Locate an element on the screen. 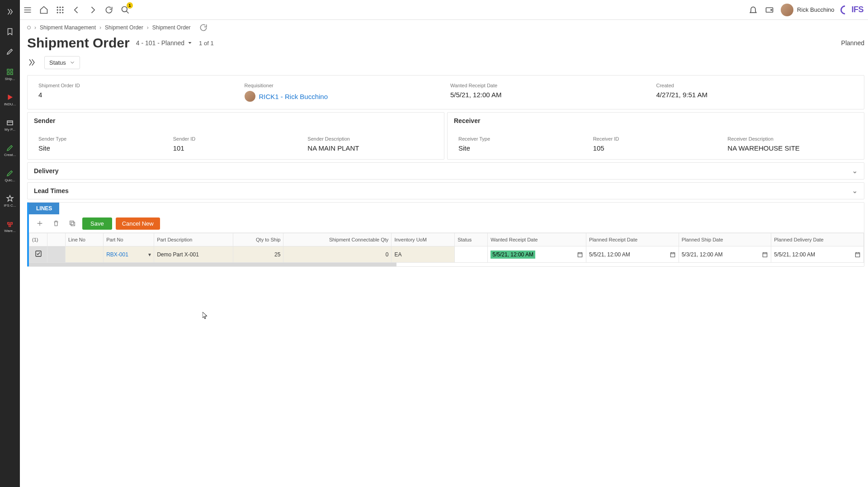 This screenshot has height=487, width=868. cell-part-desc: Demo Part X-001 is located at coordinates (193, 255).